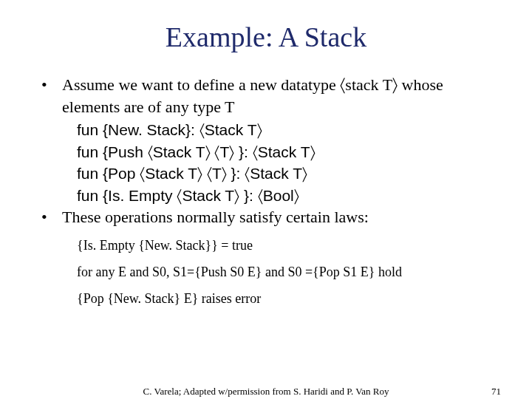 This screenshot has width=532, height=399. Describe the element at coordinates (497, 392) in the screenshot. I see `page-number: 71` at that location.